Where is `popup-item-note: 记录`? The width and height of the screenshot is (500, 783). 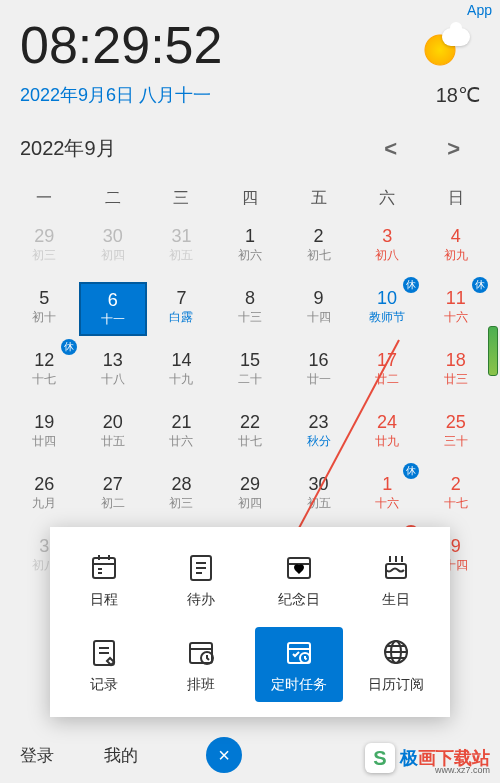 popup-item-note: 记录 is located at coordinates (104, 664).